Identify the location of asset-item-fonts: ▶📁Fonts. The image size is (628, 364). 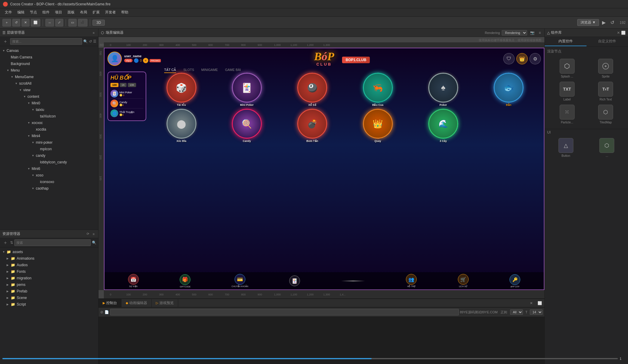
(49, 272).